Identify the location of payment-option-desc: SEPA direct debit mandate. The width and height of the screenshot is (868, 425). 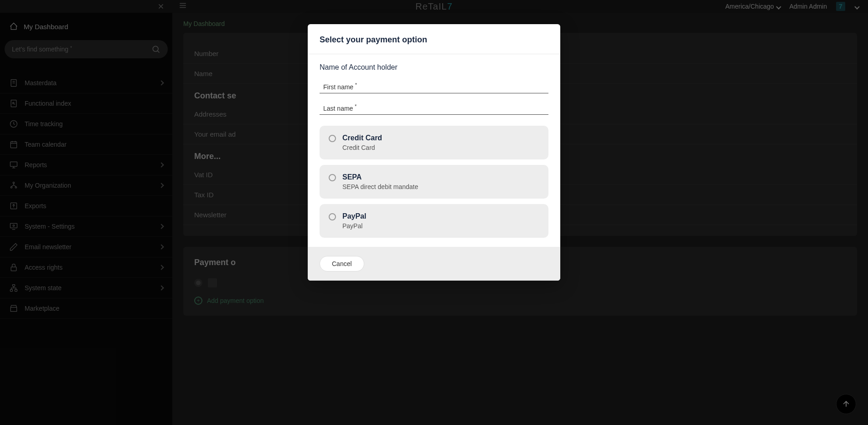
(441, 187).